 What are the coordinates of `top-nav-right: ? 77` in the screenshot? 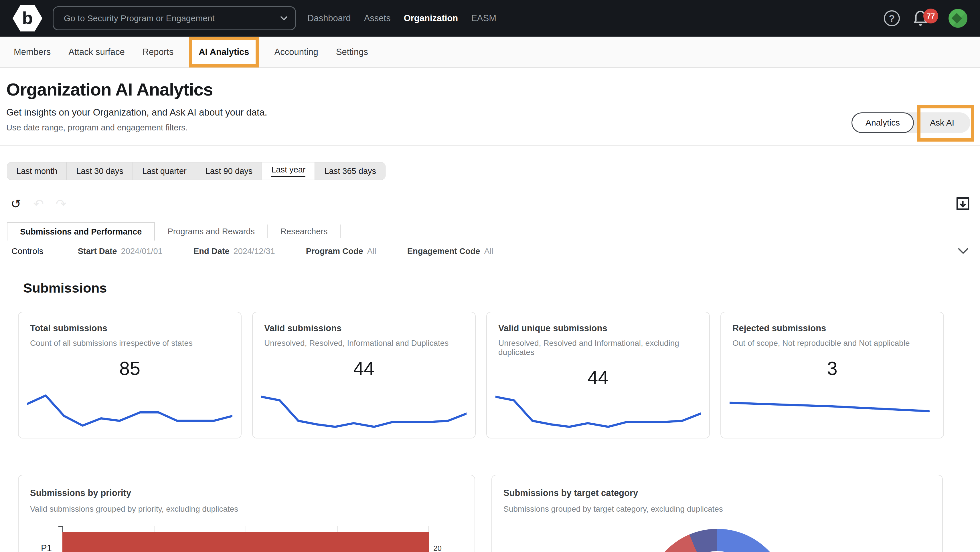 It's located at (926, 18).